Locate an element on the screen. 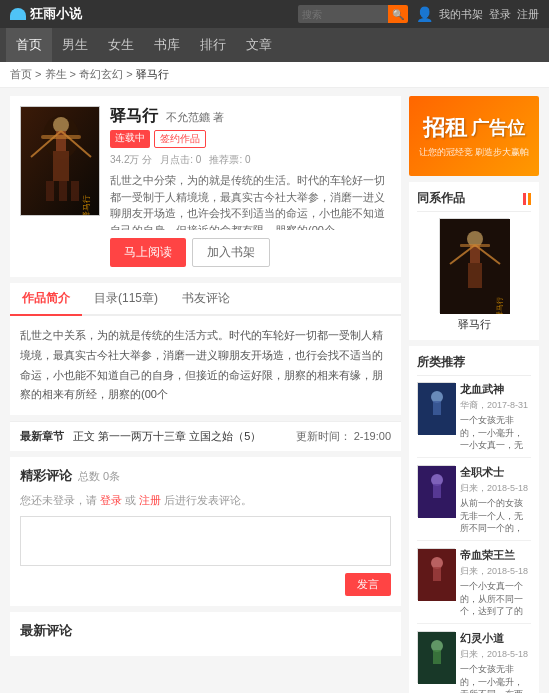  current-work-title: 同系作品 is located at coordinates (474, 201).